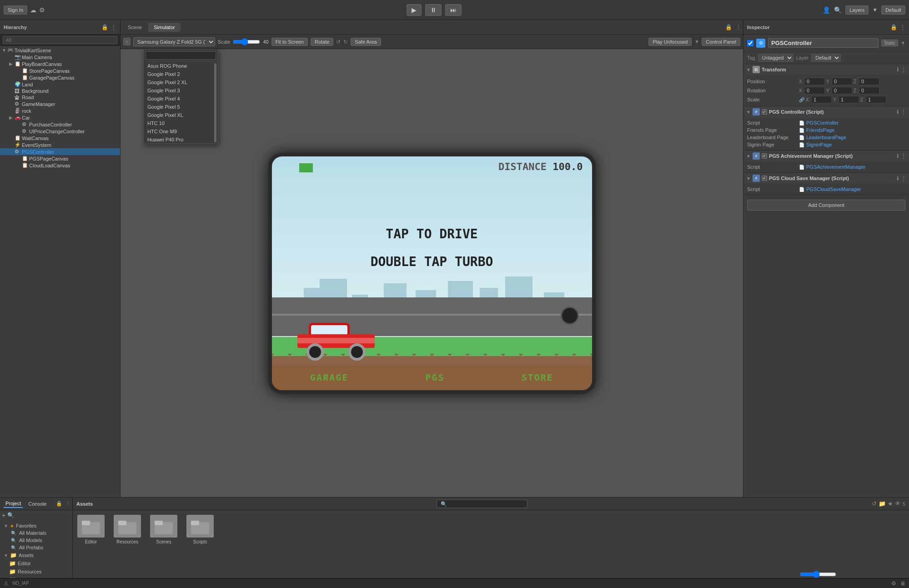 This screenshot has height=588, width=909. I want to click on add-icon: +, so click(4, 515).